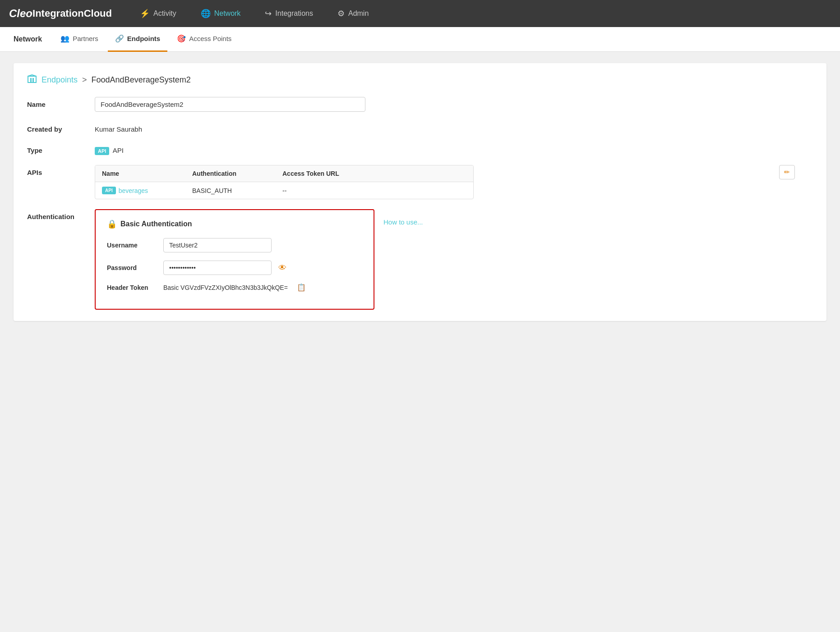  I want to click on breadcrumb-link: Endpoints, so click(60, 80).